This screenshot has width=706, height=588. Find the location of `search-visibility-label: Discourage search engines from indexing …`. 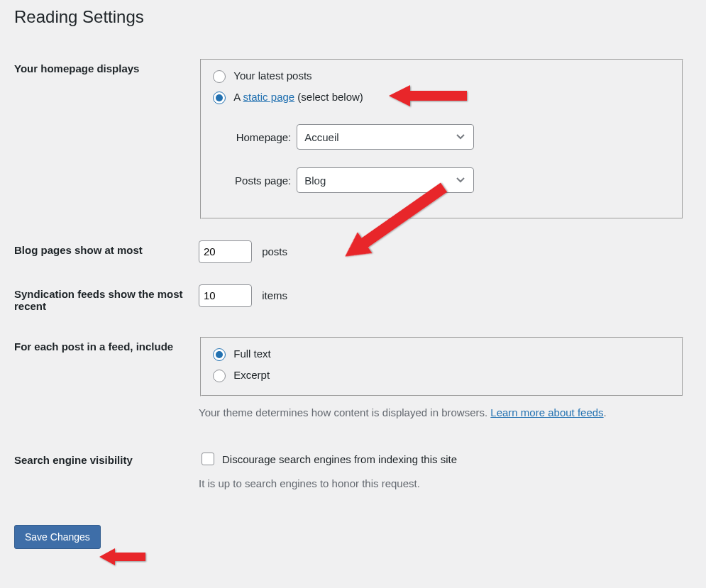

search-visibility-label: Discourage search engines from indexing … is located at coordinates (328, 459).